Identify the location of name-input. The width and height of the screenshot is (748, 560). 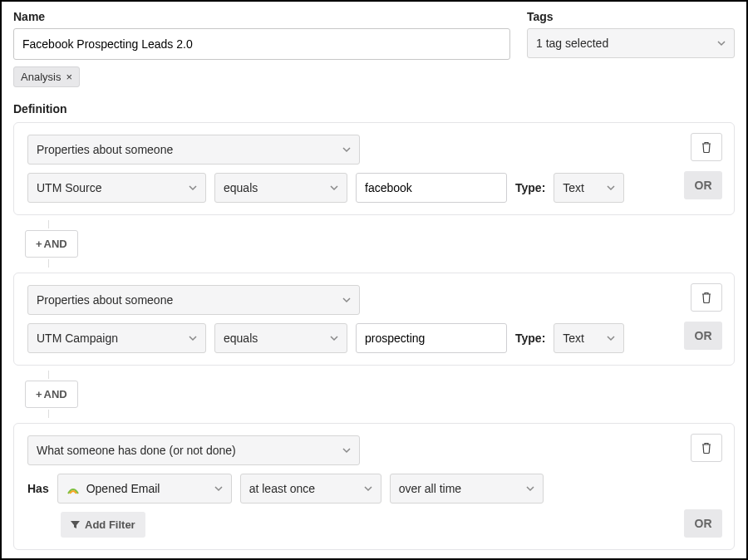
(262, 44).